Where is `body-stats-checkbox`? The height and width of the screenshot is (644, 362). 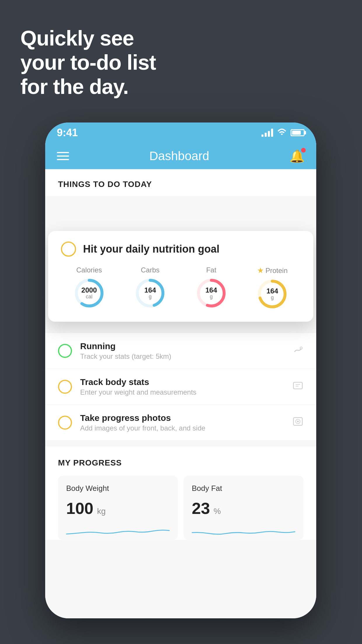
body-stats-checkbox is located at coordinates (65, 387).